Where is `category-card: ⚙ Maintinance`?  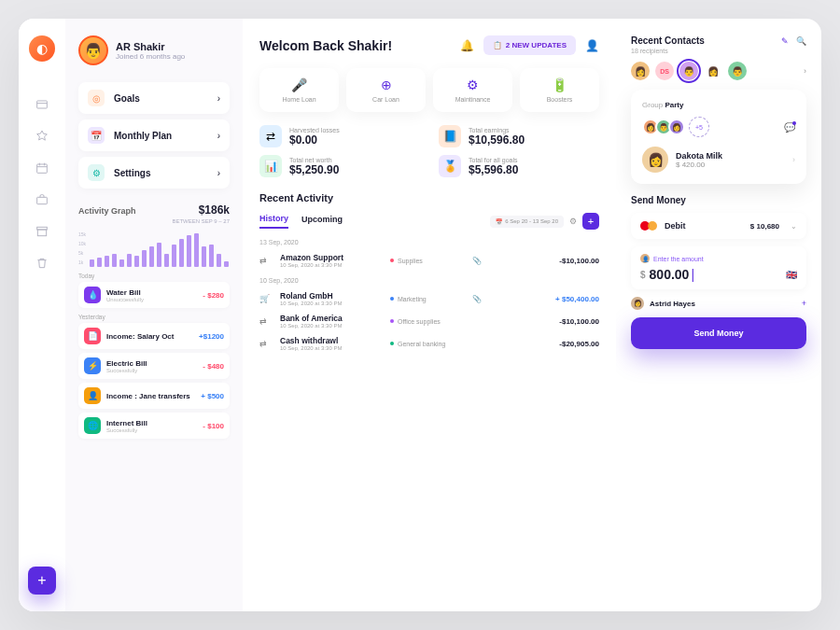 category-card: ⚙ Maintinance is located at coordinates (472, 90).